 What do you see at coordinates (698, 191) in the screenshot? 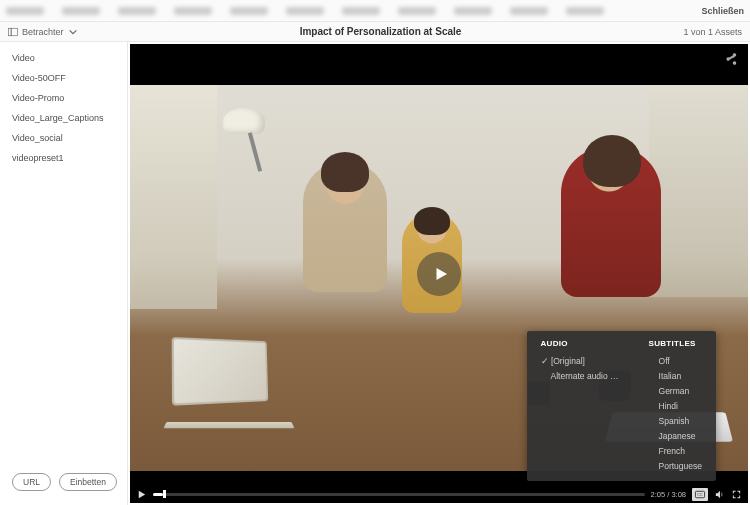
I see `scene-window-right` at bounding box center [698, 191].